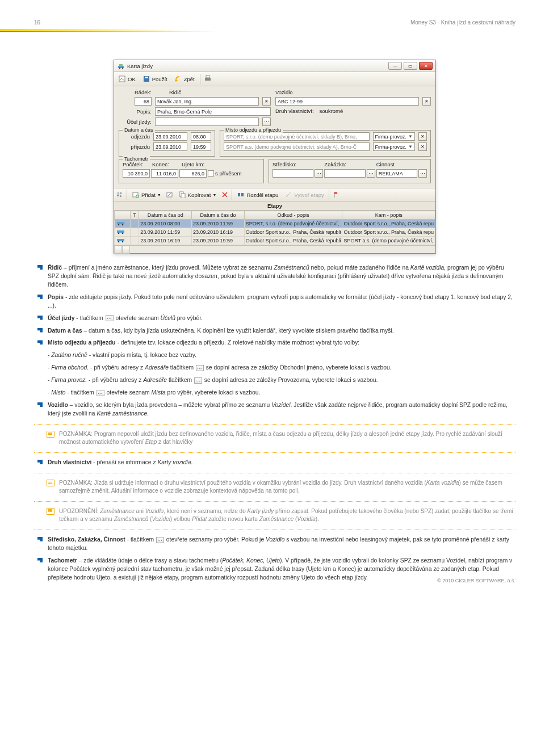  What do you see at coordinates (201, 146) in the screenshot?
I see `prijezd-time: 19:59` at bounding box center [201, 146].